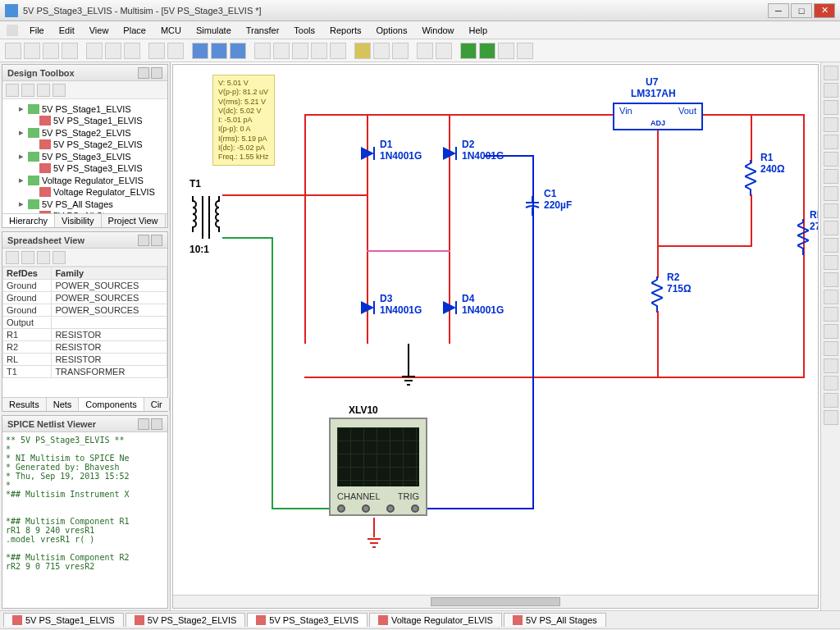  I want to click on menu-place: Place, so click(135, 30).